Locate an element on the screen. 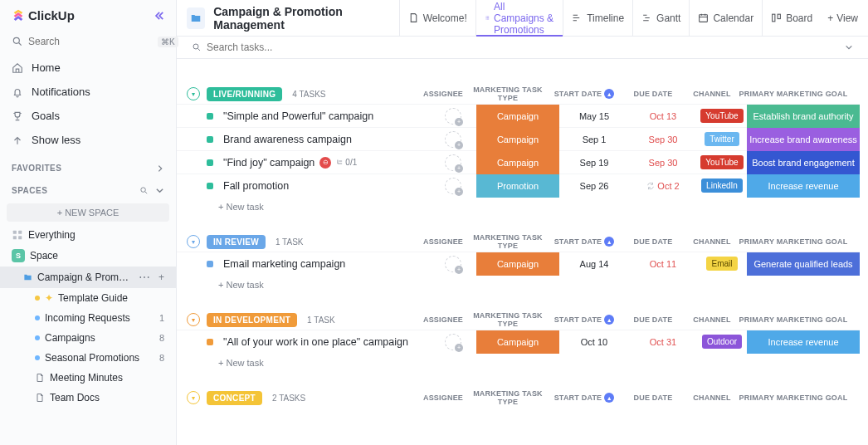 This screenshot has width=868, height=445. task-name: Email marketing campaign is located at coordinates (327, 264).